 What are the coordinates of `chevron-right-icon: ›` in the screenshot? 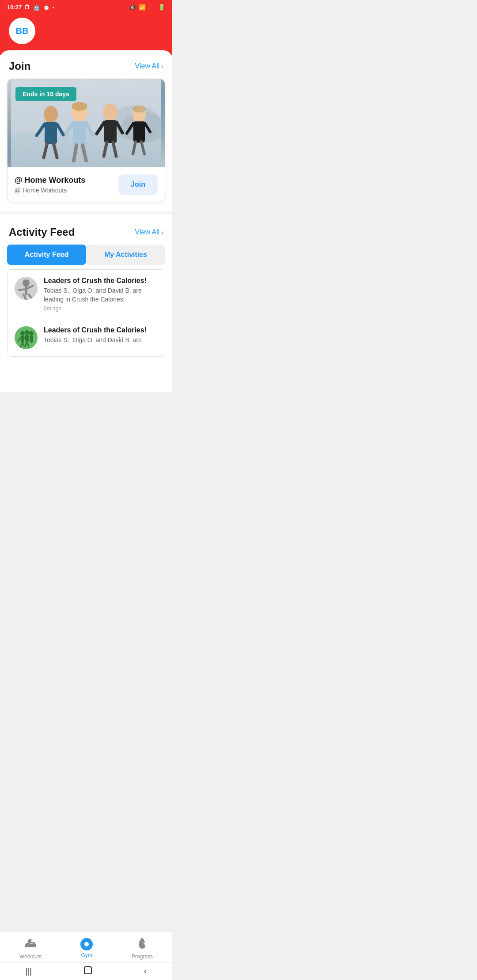 It's located at (163, 66).